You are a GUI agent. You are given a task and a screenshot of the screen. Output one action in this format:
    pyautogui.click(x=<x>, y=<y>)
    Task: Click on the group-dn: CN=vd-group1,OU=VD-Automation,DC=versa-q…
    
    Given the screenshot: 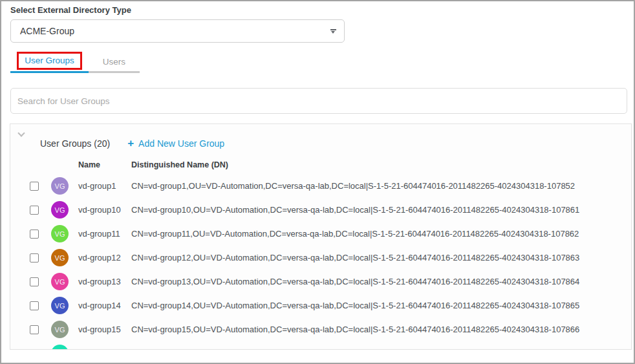 What is the action you would take?
    pyautogui.click(x=353, y=186)
    